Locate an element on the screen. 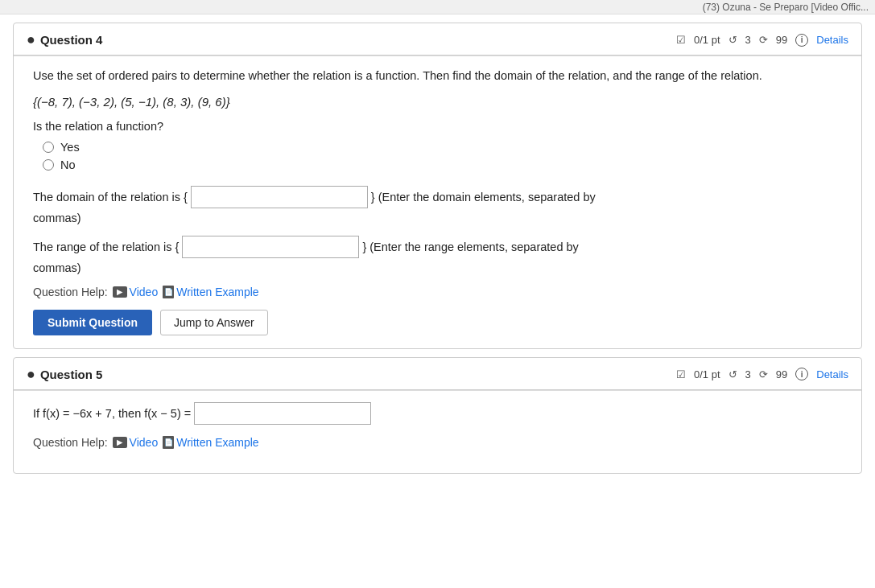 The width and height of the screenshot is (875, 588). q5-written-example-link: 📄 Written Example is located at coordinates (211, 442).